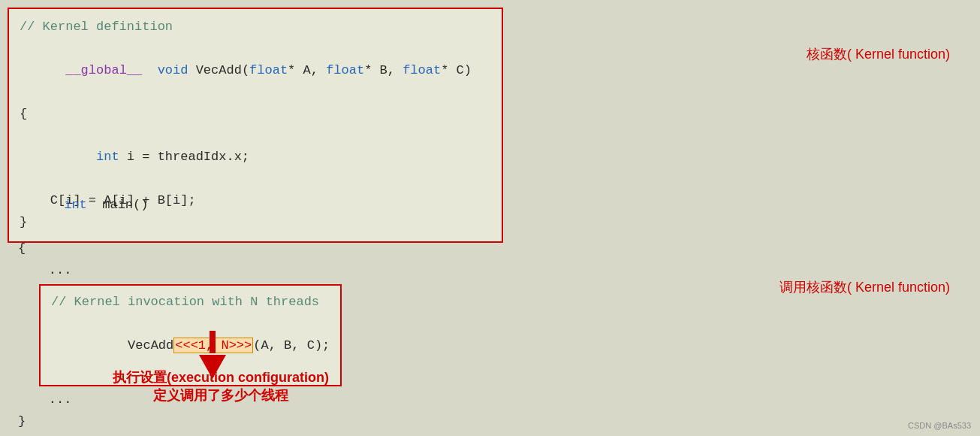  I want to click on main-open-brace: {, so click(255, 250).